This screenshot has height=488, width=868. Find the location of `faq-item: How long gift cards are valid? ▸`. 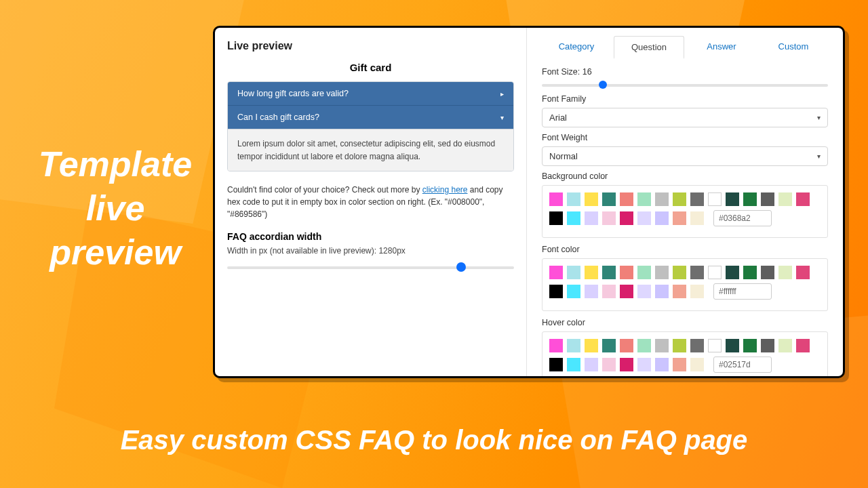

faq-item: How long gift cards are valid? ▸ is located at coordinates (370, 94).